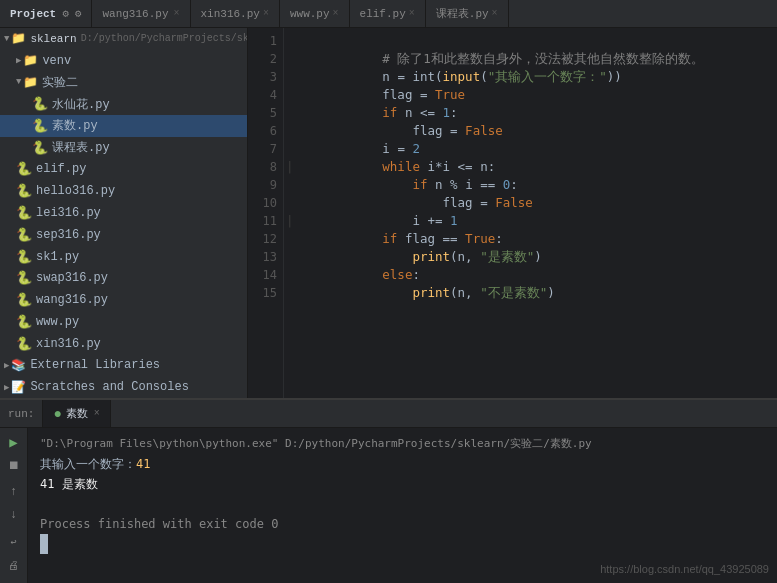  Describe the element at coordinates (124, 278) in the screenshot. I see `sidebar-item-swap316: 🐍 swap316.py` at that location.